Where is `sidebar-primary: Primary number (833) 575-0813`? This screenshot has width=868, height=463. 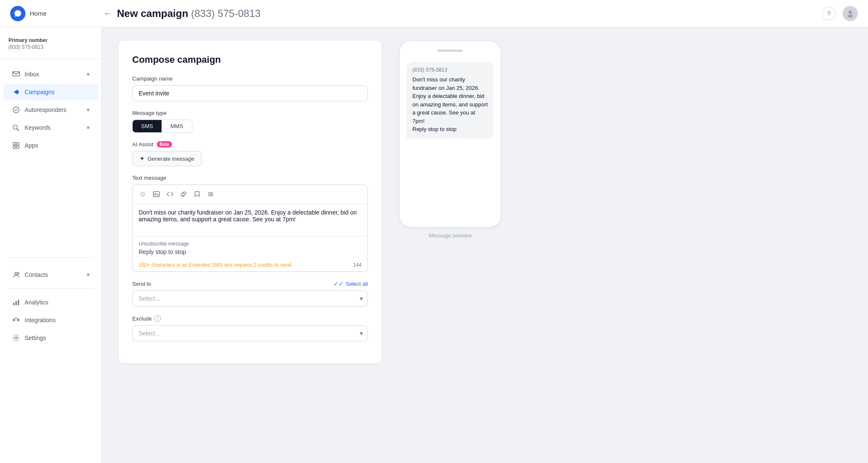 sidebar-primary: Primary number (833) 575-0813 is located at coordinates (51, 48).